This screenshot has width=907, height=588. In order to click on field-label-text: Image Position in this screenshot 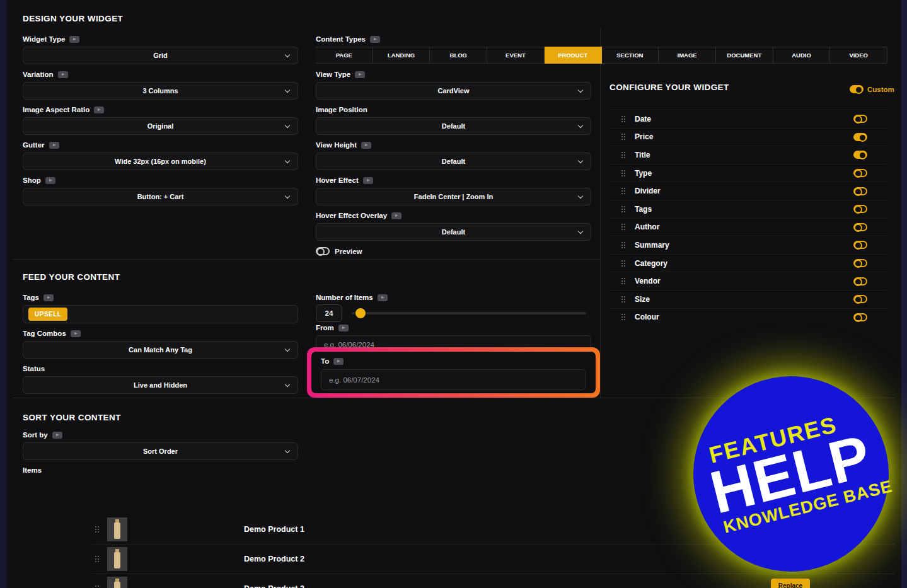, I will do `click(342, 110)`.